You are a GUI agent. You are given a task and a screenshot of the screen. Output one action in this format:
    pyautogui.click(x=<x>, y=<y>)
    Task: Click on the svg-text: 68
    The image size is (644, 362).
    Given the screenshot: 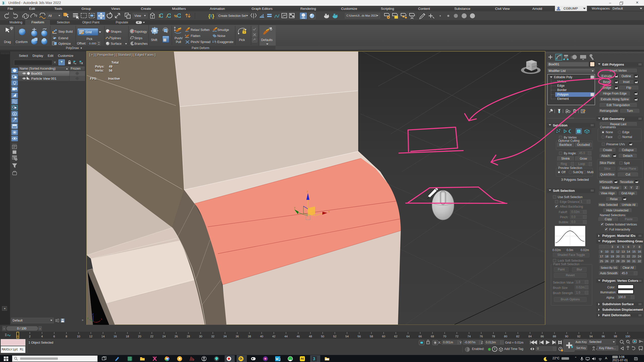 What is the action you would take?
    pyautogui.click(x=433, y=336)
    